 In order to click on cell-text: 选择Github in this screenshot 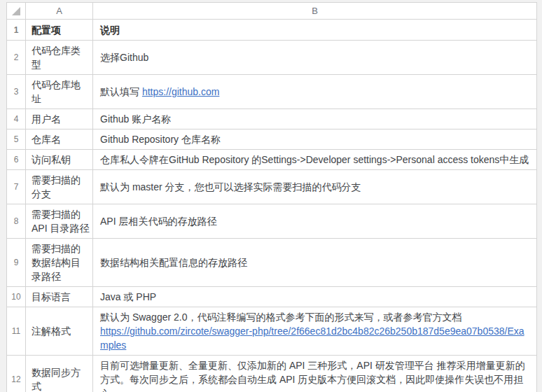, I will do `click(125, 57)`.